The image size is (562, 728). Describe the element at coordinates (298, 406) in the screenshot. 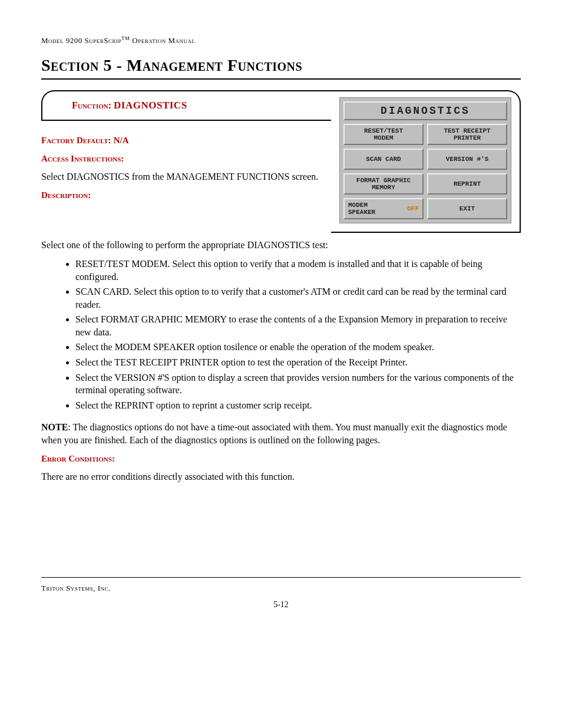

I see `list-item: Select the REPRINT option to reprint a c…` at that location.